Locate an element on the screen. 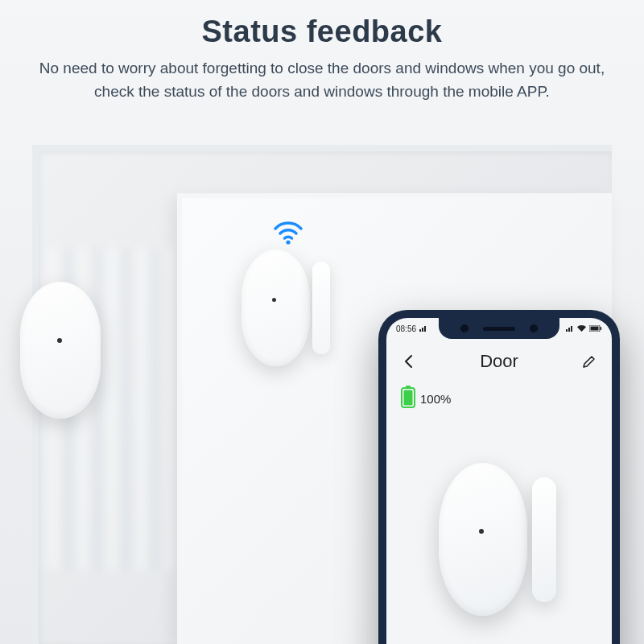 This screenshot has width=644, height=644. arrow-left-icon is located at coordinates (409, 361).